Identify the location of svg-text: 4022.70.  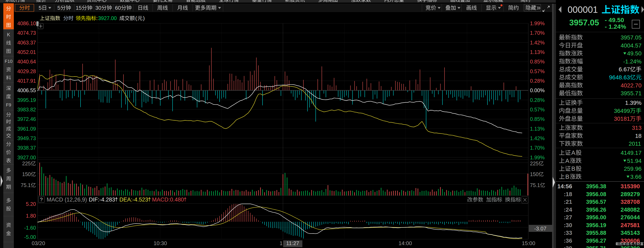
(631, 86).